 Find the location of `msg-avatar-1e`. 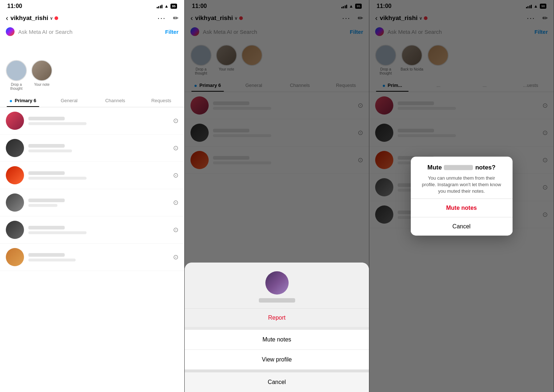

msg-avatar-1e is located at coordinates (15, 230).